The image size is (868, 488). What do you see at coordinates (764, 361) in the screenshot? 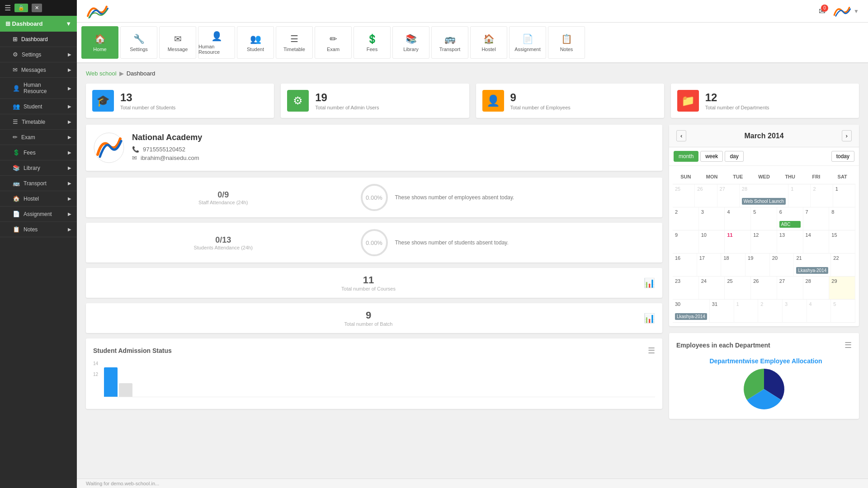
I see `dept-chart-subtitle: Departmentwise Employee Allocation` at bounding box center [764, 361].